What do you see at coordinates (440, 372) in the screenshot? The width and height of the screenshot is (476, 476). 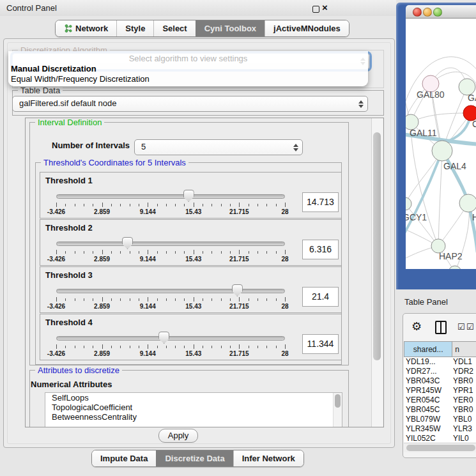 I see `table-row: YDR27...YDR2` at bounding box center [440, 372].